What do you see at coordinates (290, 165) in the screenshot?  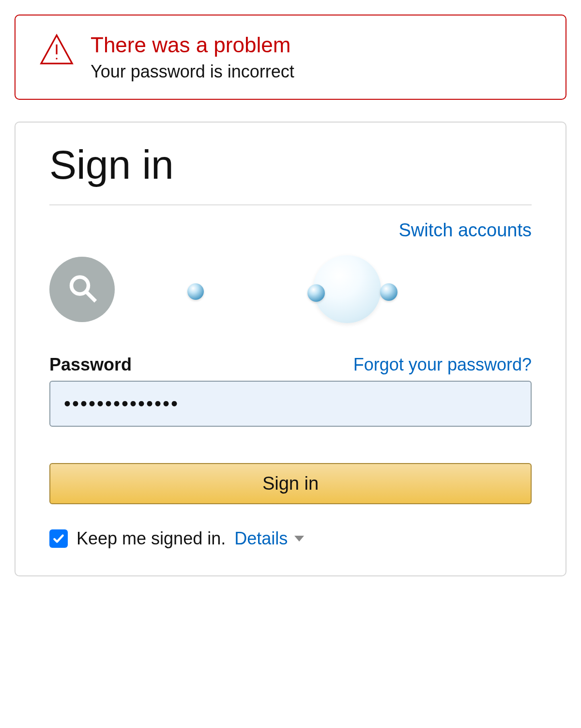 I see `signin-heading: Sign in` at bounding box center [290, 165].